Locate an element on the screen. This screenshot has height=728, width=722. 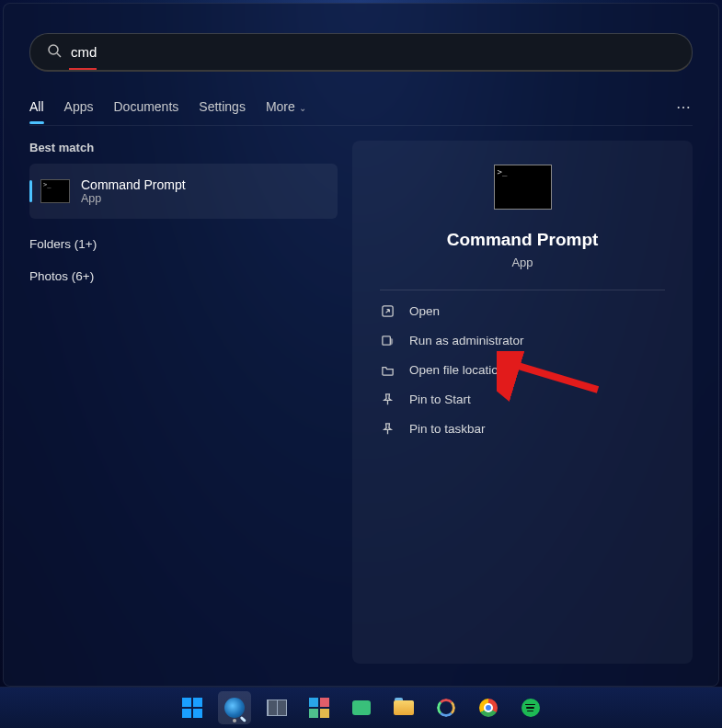
chat-button is located at coordinates (361, 708).